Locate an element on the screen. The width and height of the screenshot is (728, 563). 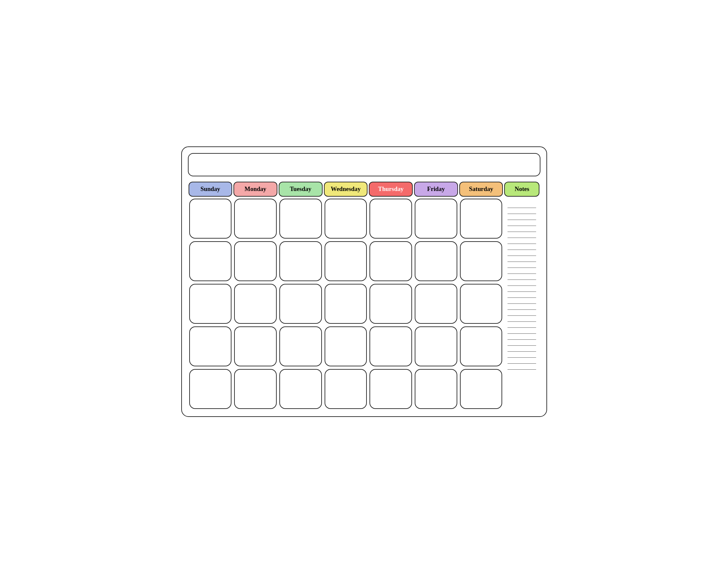
header-thursday: Thursday is located at coordinates (391, 189).